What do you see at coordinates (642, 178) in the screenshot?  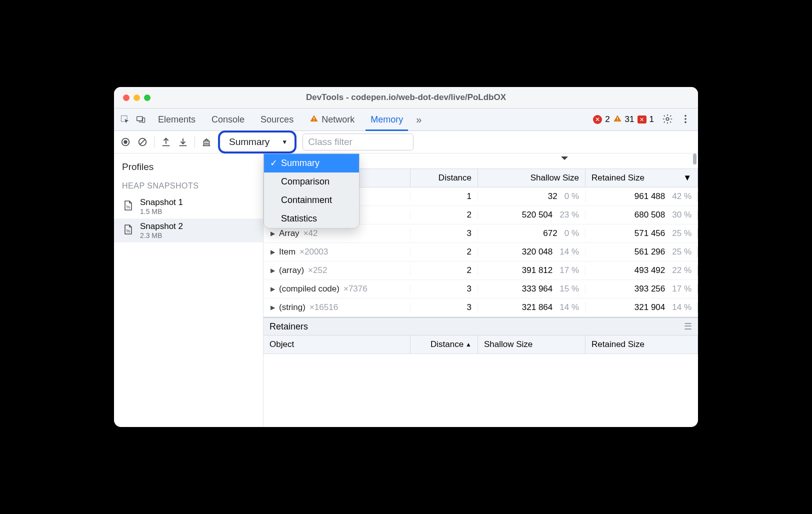 I see `col-retained: Retained Size ▼` at bounding box center [642, 178].